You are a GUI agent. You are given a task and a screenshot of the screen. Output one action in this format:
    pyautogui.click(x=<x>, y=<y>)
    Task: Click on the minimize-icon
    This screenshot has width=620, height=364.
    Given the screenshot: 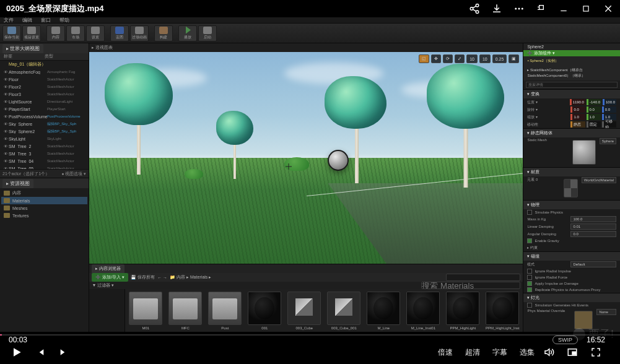 What is the action you would take?
    pyautogui.click(x=564, y=9)
    